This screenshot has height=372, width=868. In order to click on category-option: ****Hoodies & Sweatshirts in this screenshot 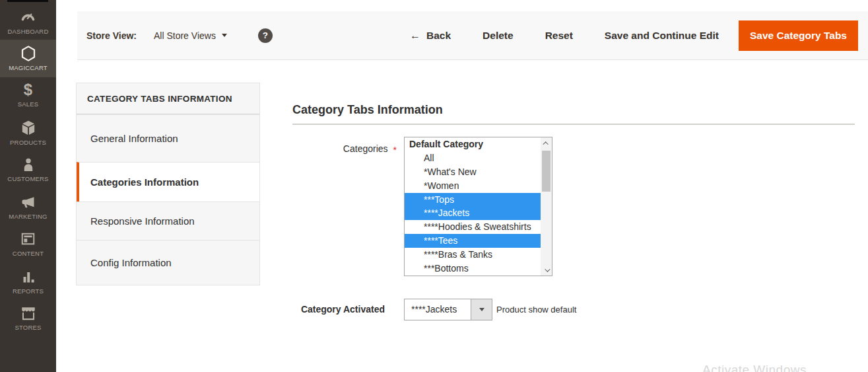, I will do `click(473, 227)`.